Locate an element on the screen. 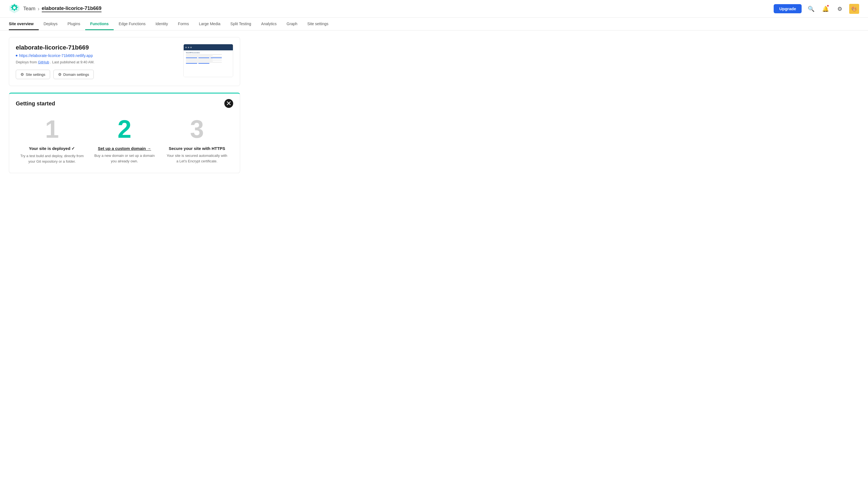 Image resolution: width=868 pixels, height=496 pixels. getting-started-close-button: ✕ is located at coordinates (229, 104).